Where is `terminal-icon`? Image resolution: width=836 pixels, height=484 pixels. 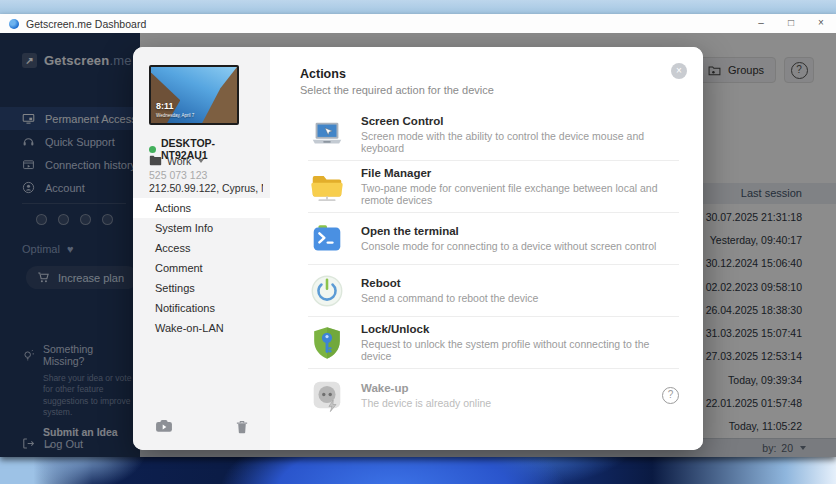 terminal-icon is located at coordinates (327, 239).